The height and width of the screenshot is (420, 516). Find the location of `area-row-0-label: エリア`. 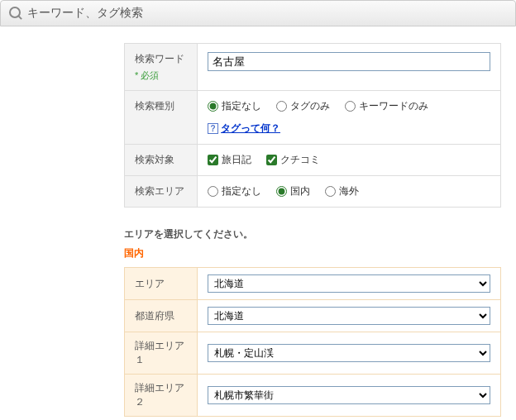

area-row-0-label: エリア is located at coordinates (161, 284).